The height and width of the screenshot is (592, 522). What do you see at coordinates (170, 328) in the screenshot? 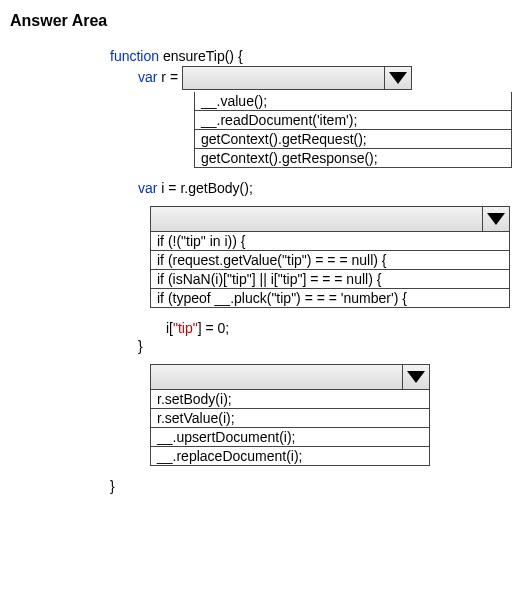
I see `assign-prefix: i[` at bounding box center [170, 328].